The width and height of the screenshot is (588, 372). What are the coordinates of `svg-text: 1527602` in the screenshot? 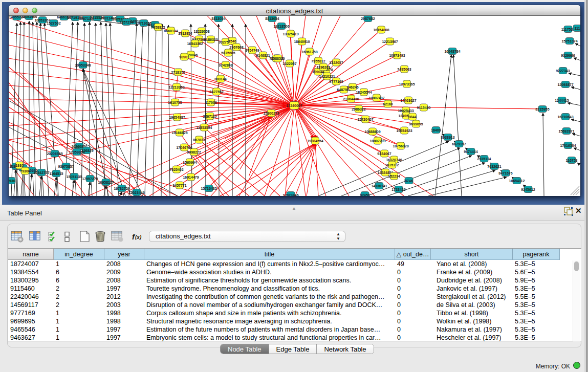 It's located at (53, 24).